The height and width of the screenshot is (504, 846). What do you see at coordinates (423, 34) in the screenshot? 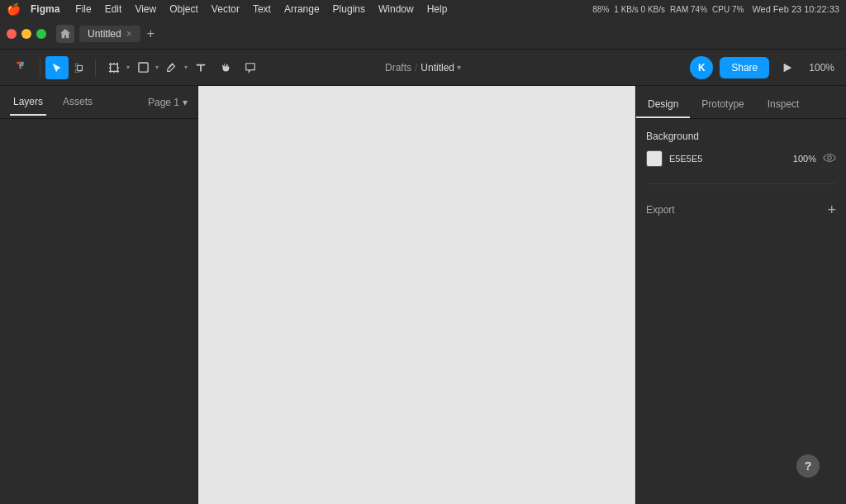
I see `tab-row: Untitled × +` at bounding box center [423, 34].